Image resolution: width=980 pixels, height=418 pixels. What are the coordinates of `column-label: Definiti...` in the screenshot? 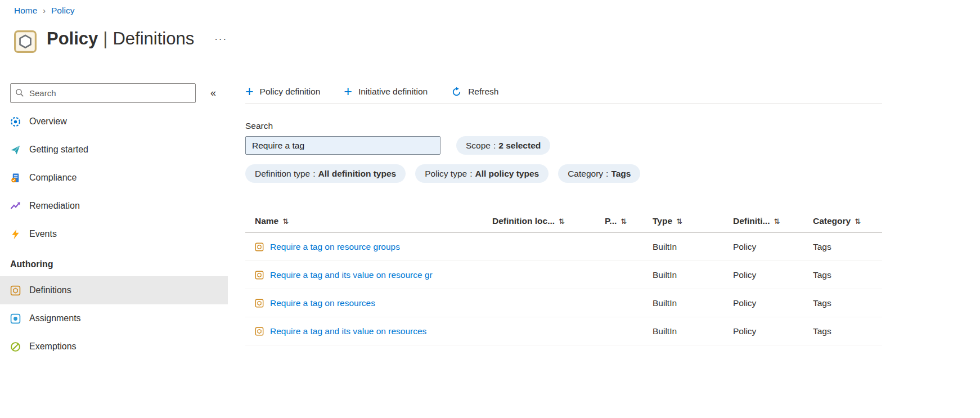 It's located at (752, 221).